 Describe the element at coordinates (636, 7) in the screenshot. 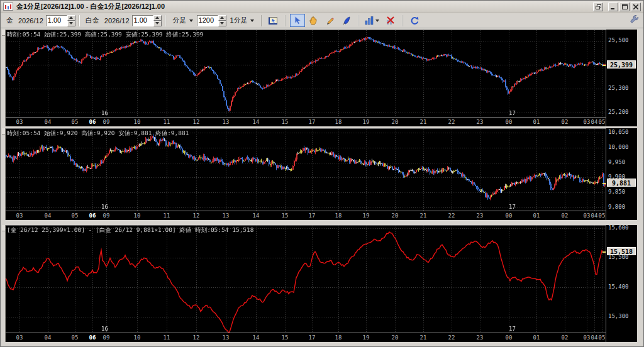

I see `close-icon` at that location.